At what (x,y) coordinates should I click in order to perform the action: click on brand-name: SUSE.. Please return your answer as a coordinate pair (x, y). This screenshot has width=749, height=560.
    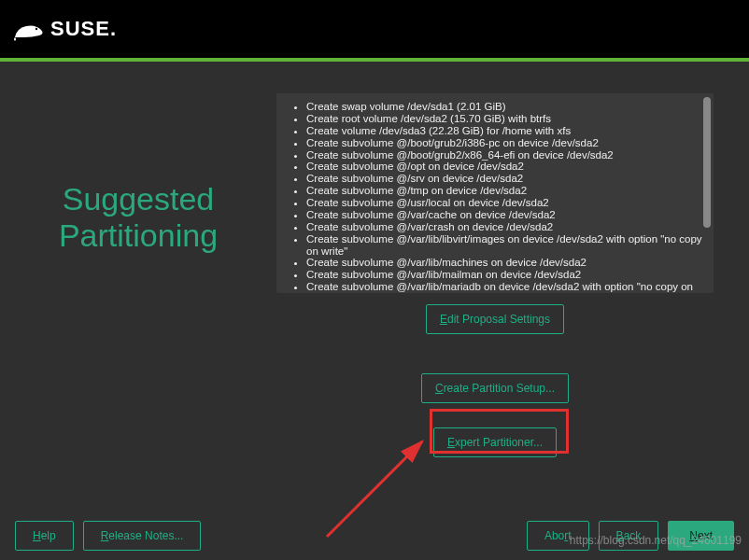
    Looking at the image, I should click on (84, 29).